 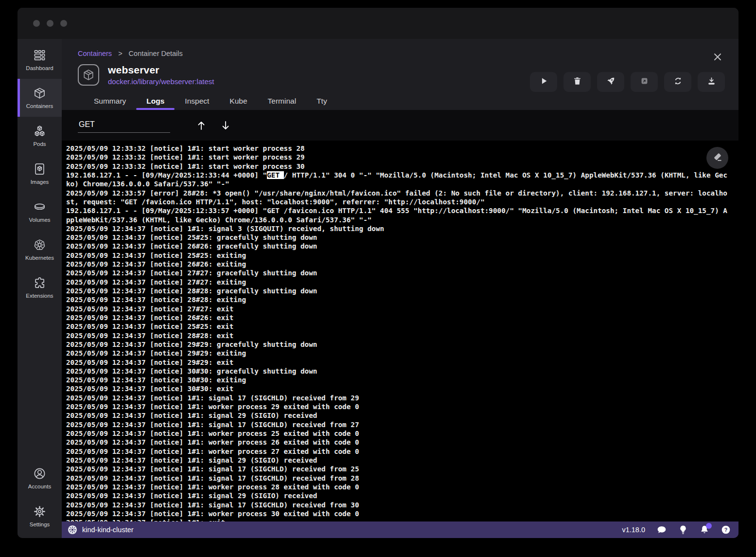 What do you see at coordinates (398, 362) in the screenshot?
I see `log-line: 2025/05/09 12:34:37 [notice] 29#29: exit` at bounding box center [398, 362].